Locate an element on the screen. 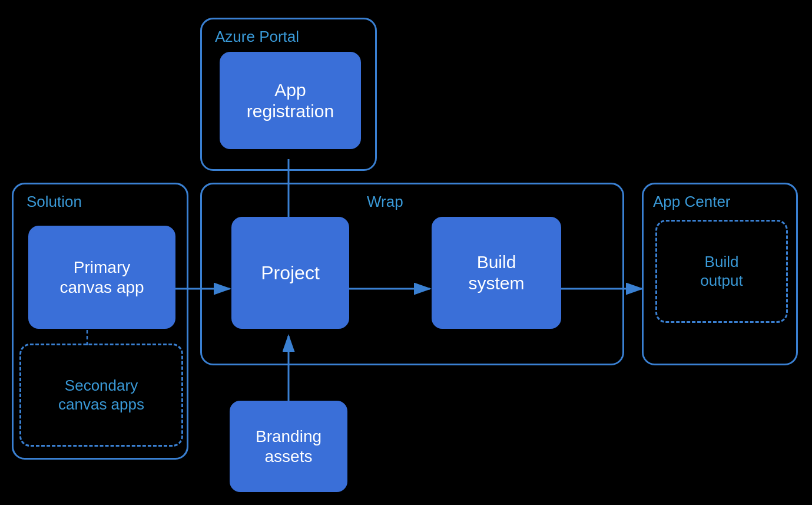  build-output-box: Build output is located at coordinates (722, 271).